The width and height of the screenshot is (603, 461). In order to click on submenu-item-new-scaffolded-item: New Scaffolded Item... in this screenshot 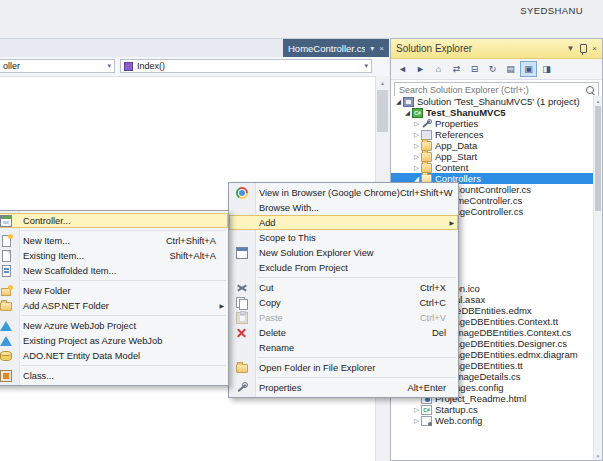, I will do `click(114, 270)`.